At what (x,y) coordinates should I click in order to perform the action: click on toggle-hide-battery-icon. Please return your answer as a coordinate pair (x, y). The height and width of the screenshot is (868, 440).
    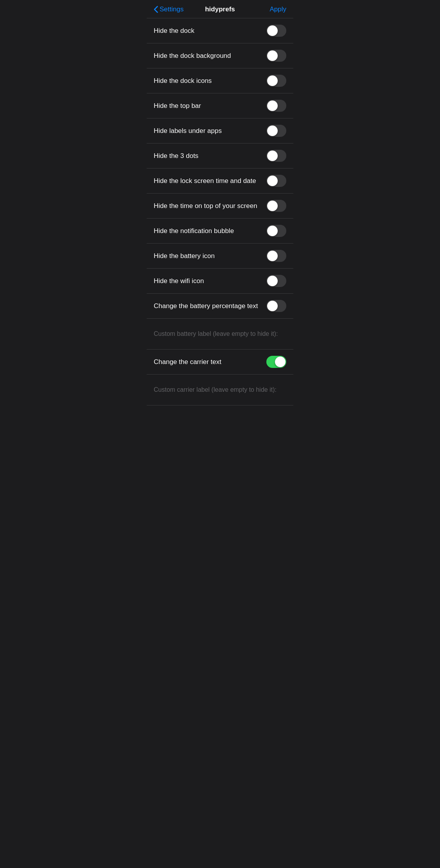
    Looking at the image, I should click on (276, 256).